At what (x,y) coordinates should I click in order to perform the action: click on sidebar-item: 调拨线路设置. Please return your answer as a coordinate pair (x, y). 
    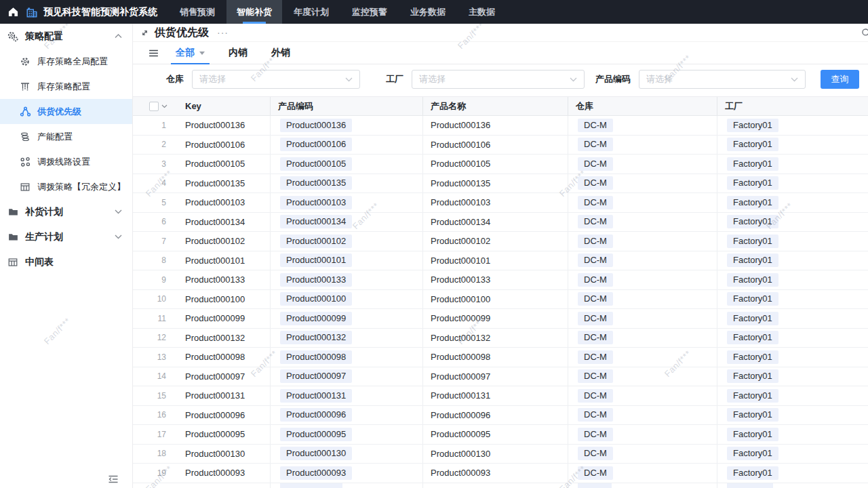
    Looking at the image, I should click on (66, 161).